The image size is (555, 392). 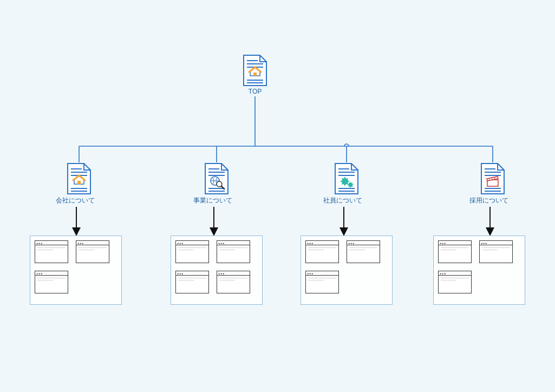 I want to click on node-recruit-label: 採用について, so click(x=488, y=200).